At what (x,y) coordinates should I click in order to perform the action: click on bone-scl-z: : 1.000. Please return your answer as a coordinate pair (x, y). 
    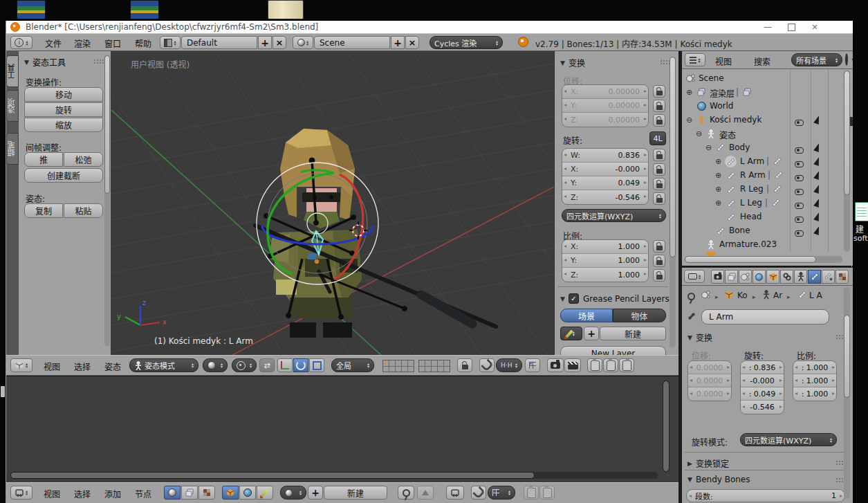
    Looking at the image, I should click on (815, 394).